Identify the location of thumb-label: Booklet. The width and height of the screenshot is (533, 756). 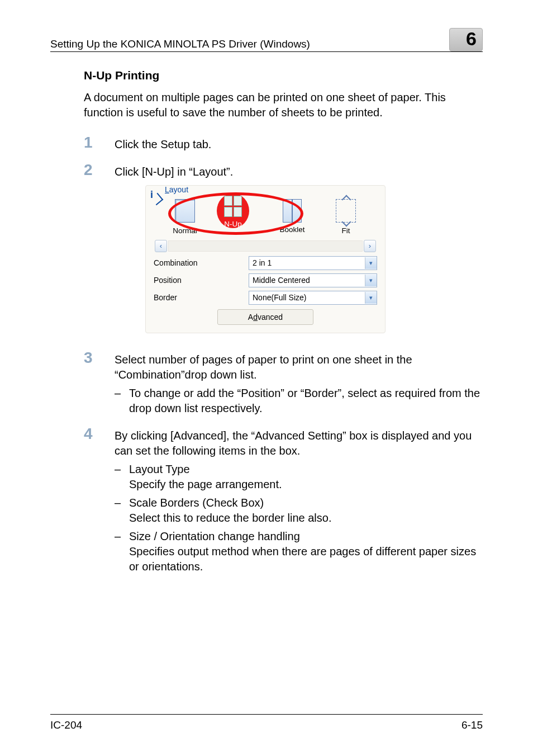
(292, 230).